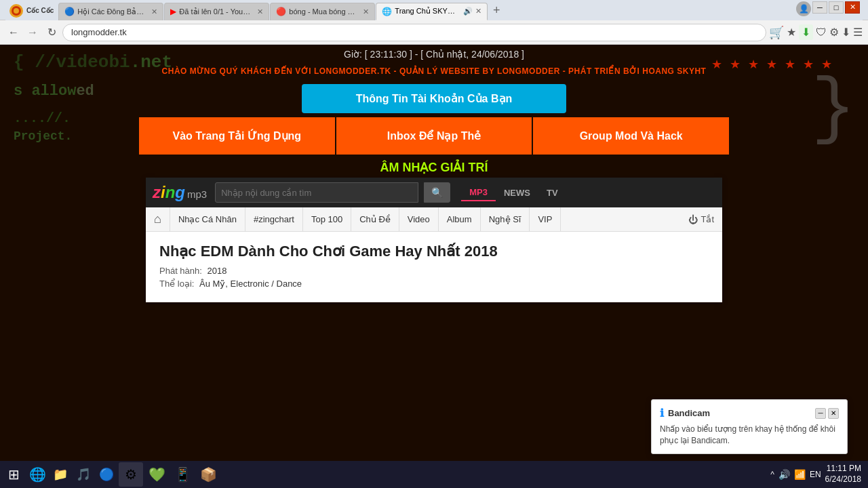 This screenshot has width=868, height=488. Describe the element at coordinates (33, 33) in the screenshot. I see `forward-button: →` at that location.